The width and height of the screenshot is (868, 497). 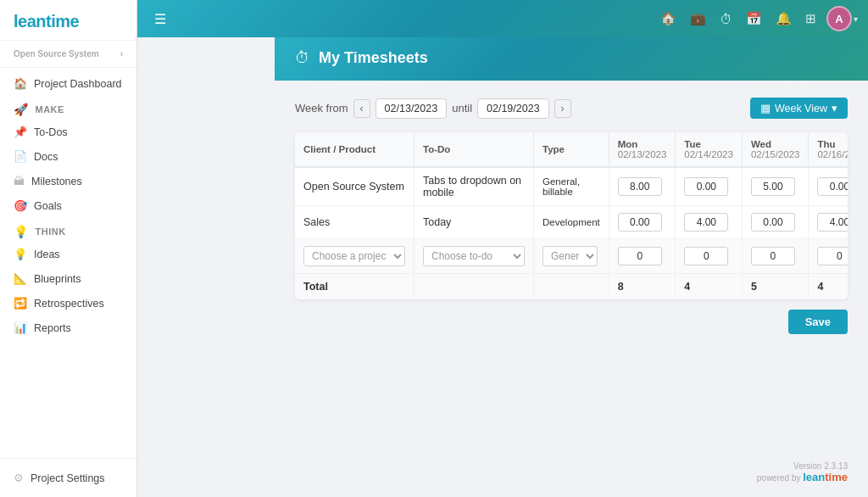 What do you see at coordinates (828, 222) in the screenshot?
I see `row2-thu` at bounding box center [828, 222].